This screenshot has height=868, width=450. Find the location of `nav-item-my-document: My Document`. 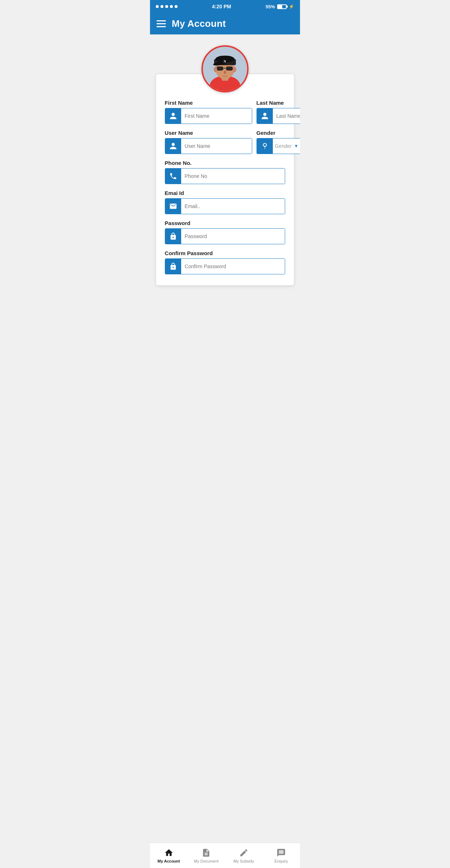

nav-item-my-document: My Document is located at coordinates (207, 855).